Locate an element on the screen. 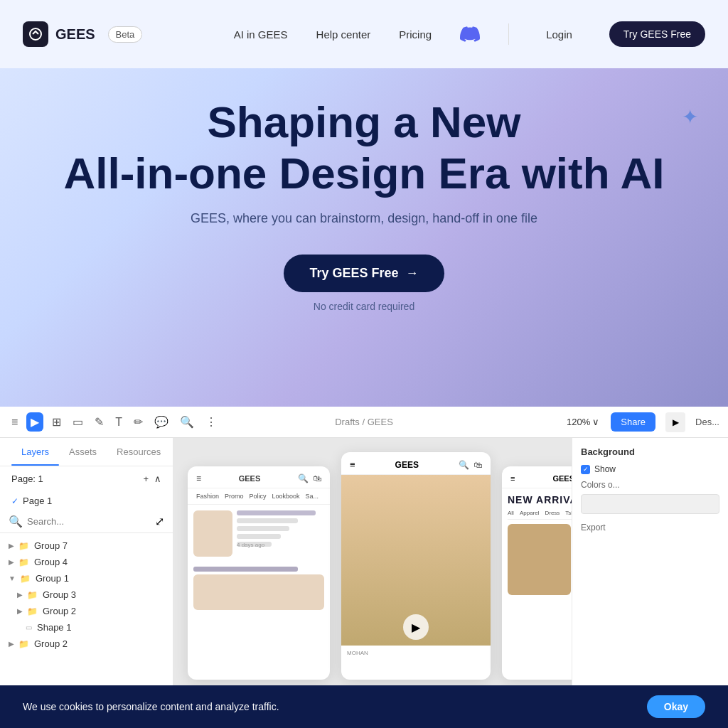  phone2-icons: 🔍🛍 is located at coordinates (471, 465).